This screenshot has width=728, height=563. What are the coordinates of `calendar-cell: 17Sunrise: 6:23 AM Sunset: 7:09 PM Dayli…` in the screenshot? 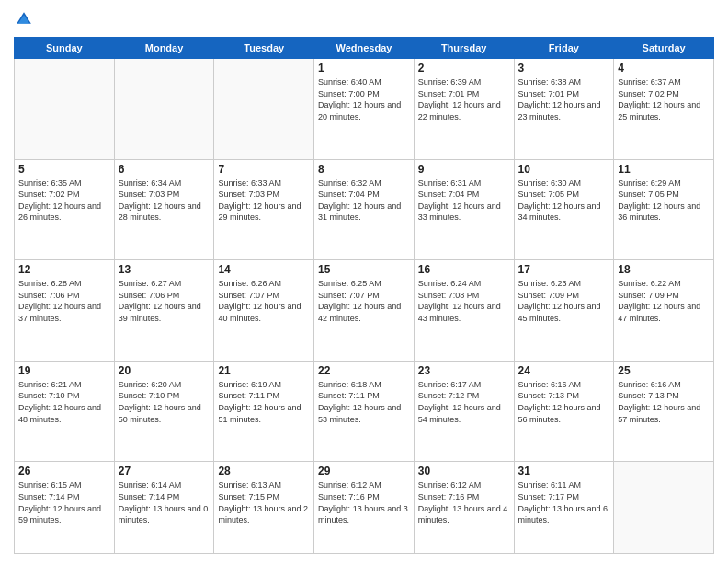 It's located at (564, 311).